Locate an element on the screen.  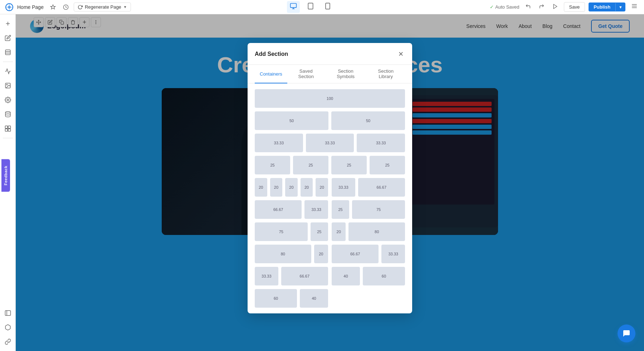
grid-row-group: 80 20 66.67 33.33 is located at coordinates (330, 254).